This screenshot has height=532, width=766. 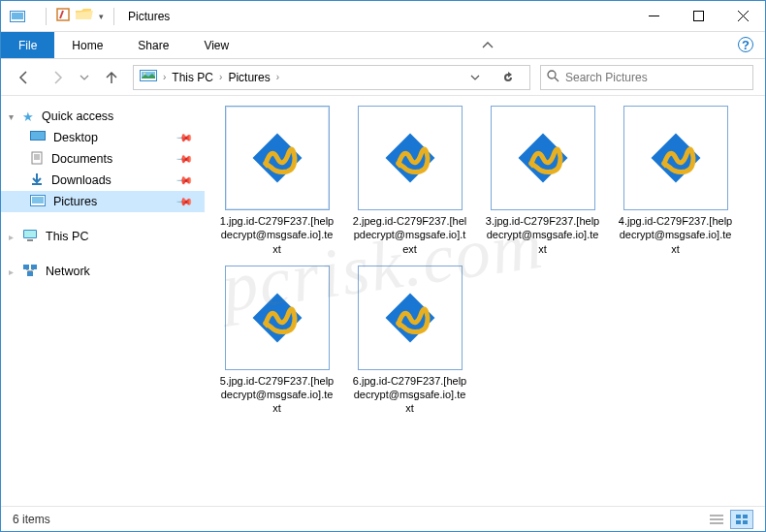 I want to click on window-title: Pictures, so click(x=149, y=16).